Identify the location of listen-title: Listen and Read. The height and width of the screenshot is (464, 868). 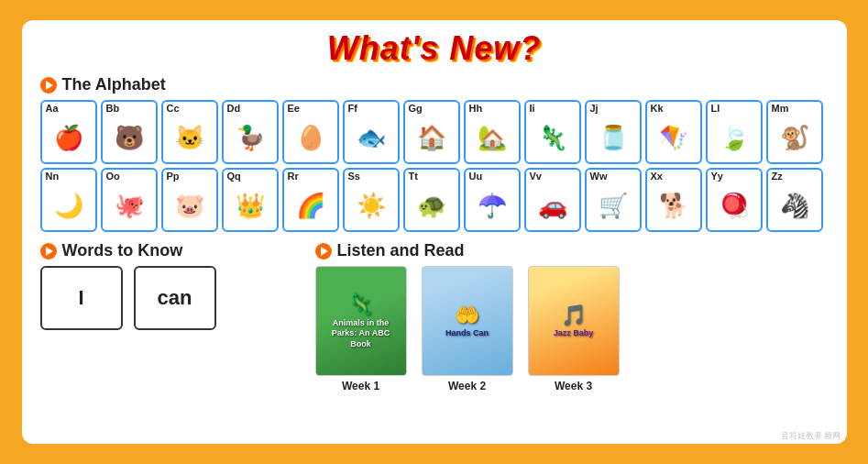
(401, 251).